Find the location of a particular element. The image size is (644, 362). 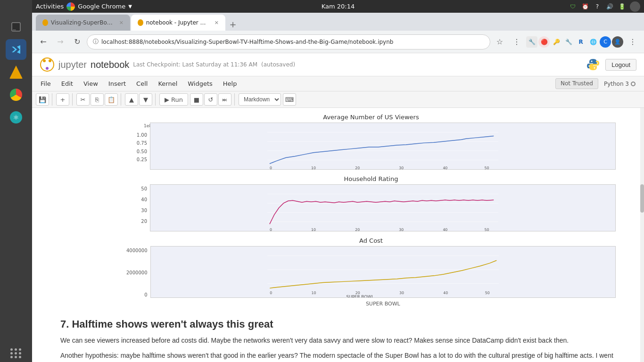

ext-icon-2: 🔴 is located at coordinates (544, 42).